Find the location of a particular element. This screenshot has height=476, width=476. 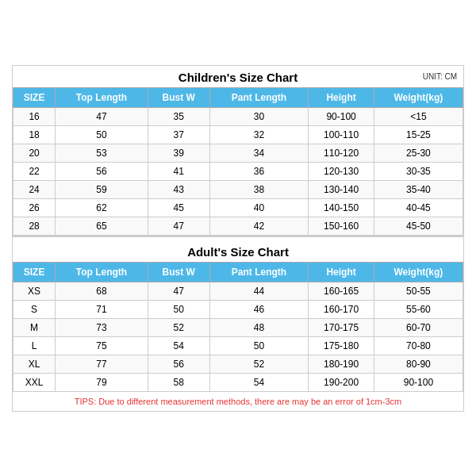

table-cell: 24 is located at coordinates (35, 189).